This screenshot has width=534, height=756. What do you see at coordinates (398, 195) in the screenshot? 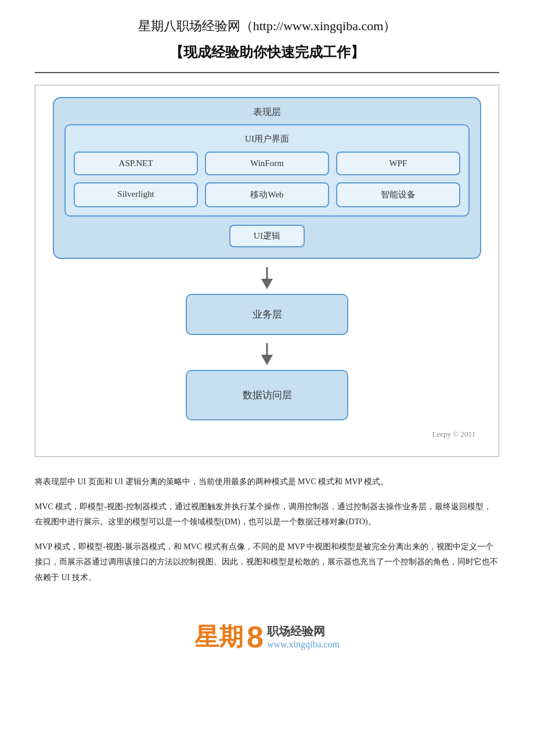
I see `smart-device-btn: 智能设备` at bounding box center [398, 195].